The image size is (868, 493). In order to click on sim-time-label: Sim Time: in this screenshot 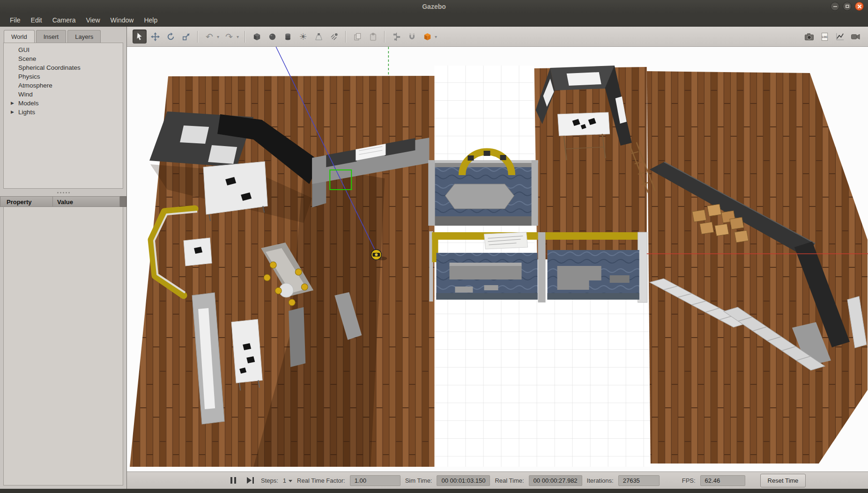, I will do `click(419, 480)`.